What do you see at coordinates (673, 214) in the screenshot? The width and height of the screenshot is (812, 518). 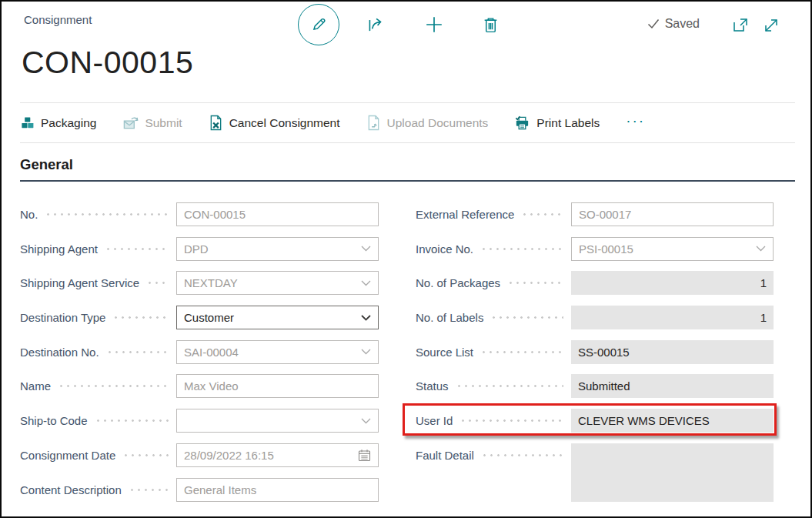 I see `external-reference-field: SO-00017` at bounding box center [673, 214].